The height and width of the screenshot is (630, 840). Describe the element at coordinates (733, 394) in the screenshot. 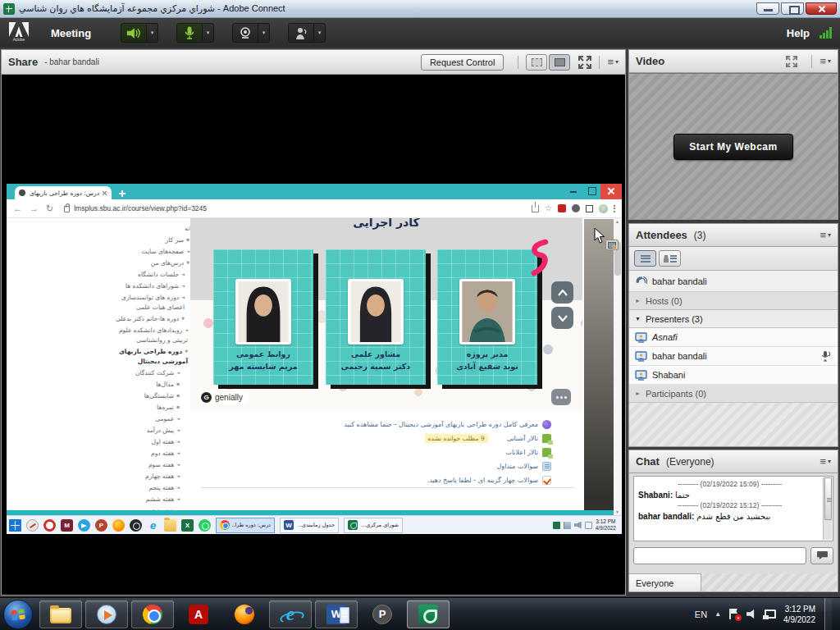

I see `participants-group-row: ► Participants (0)` at that location.